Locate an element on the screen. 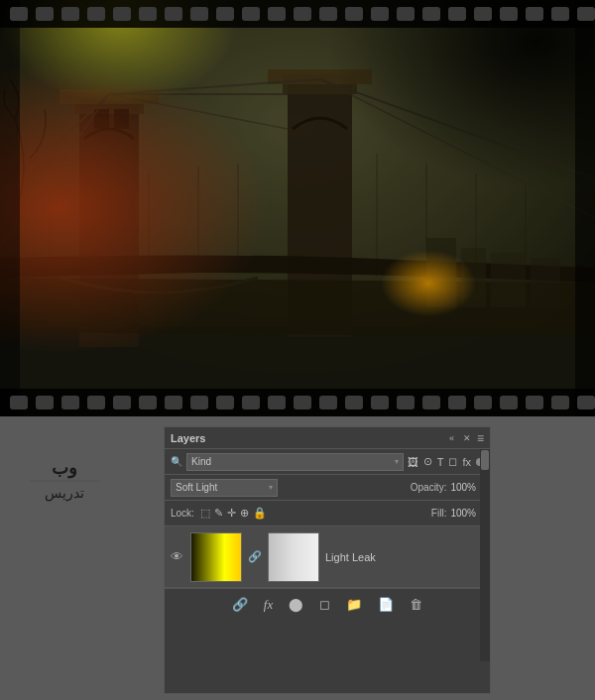 Image resolution: width=595 pixels, height=700 pixels. film-strip-top is located at coordinates (298, 14).